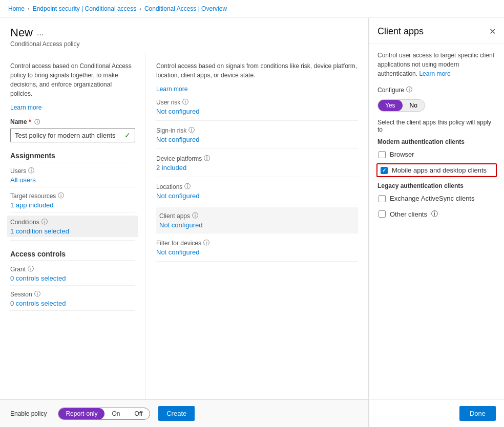 The width and height of the screenshot is (504, 427). What do you see at coordinates (257, 112) in the screenshot?
I see `user-risk-value: Not configured` at bounding box center [257, 112].